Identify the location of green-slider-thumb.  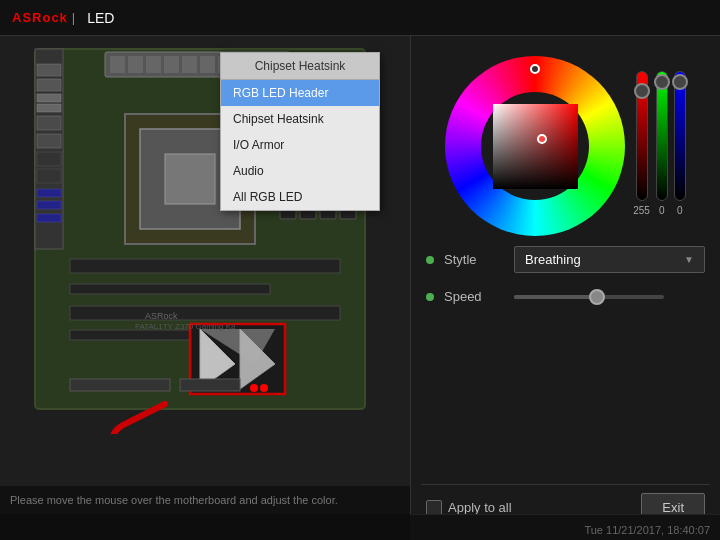
(662, 82).